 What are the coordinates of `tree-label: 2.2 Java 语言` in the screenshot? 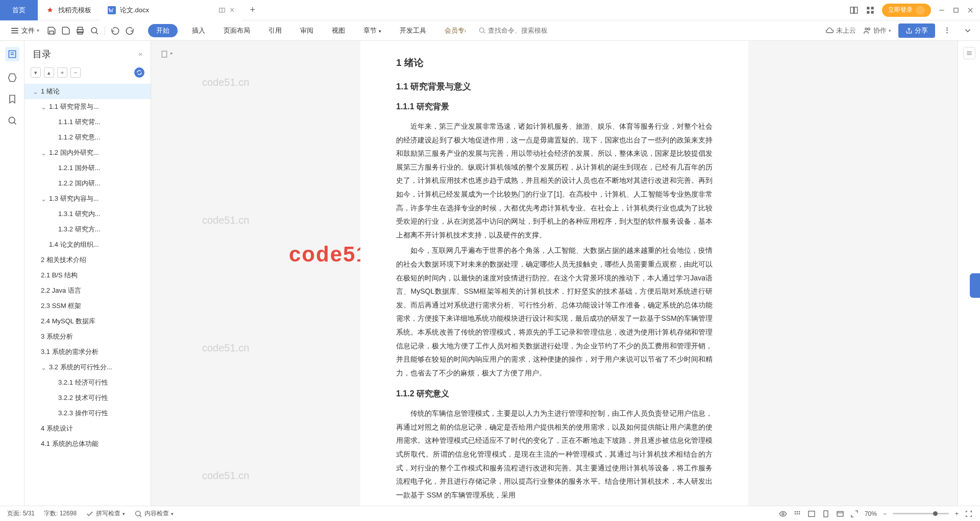 It's located at (61, 291).